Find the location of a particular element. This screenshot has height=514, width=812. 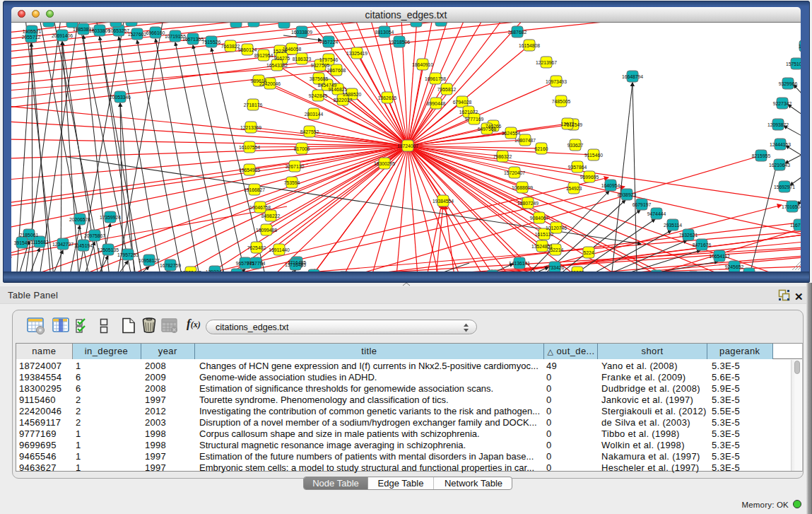

svg-text: 9457794 is located at coordinates (256, 263).